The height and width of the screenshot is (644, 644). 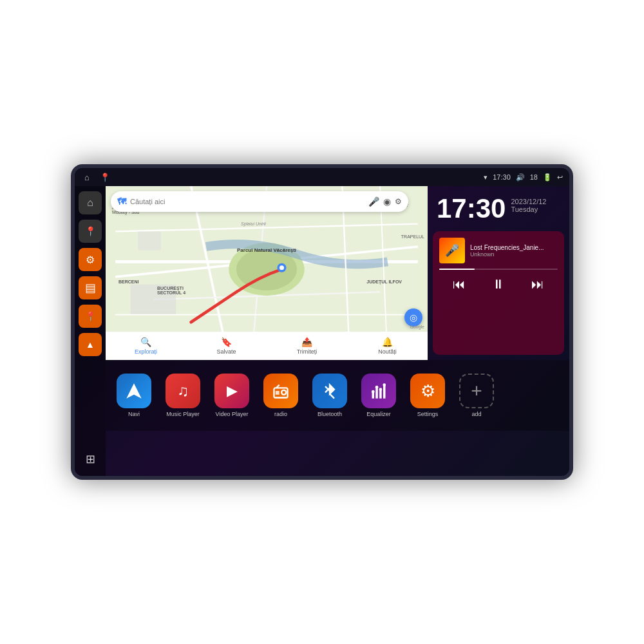 What do you see at coordinates (498, 284) in the screenshot?
I see `music-controls: ⏮ ⏸ ⏭` at bounding box center [498, 284].